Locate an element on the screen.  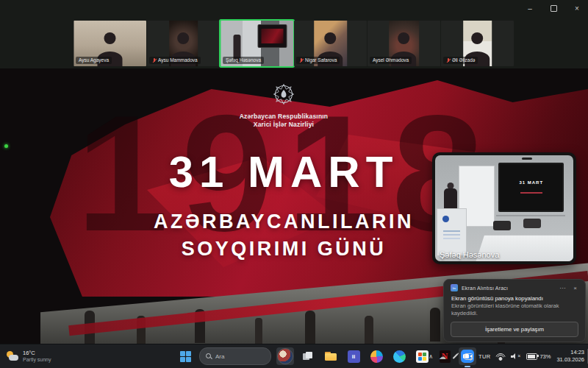
minimize-button: – is located at coordinates (530, 8).